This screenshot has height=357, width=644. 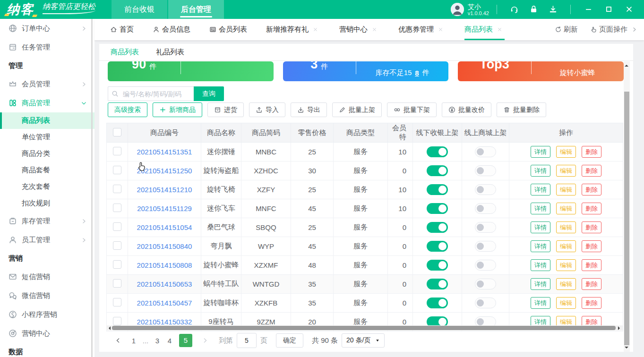 I want to click on product-code-link: 20210514151210, so click(x=164, y=190).